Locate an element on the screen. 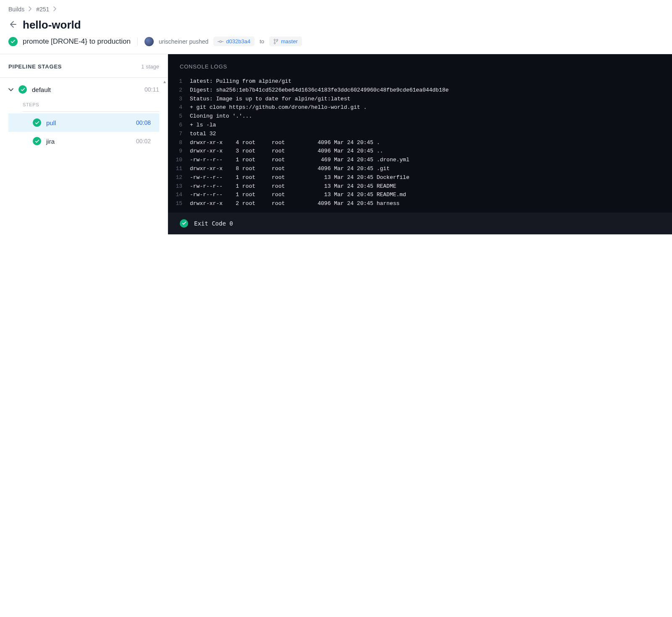 Image resolution: width=672 pixels, height=617 pixels. log-line-number: 14 is located at coordinates (179, 195).